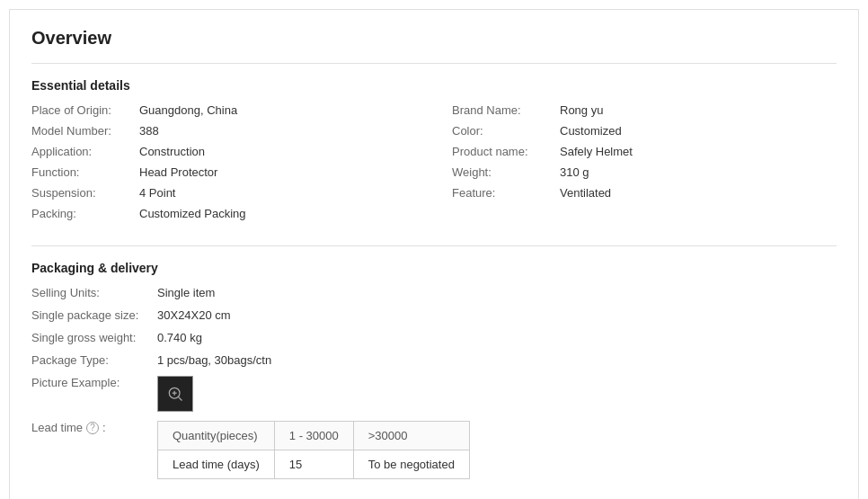 This screenshot has height=499, width=868. I want to click on col-range-1: 1 - 30000, so click(314, 436).